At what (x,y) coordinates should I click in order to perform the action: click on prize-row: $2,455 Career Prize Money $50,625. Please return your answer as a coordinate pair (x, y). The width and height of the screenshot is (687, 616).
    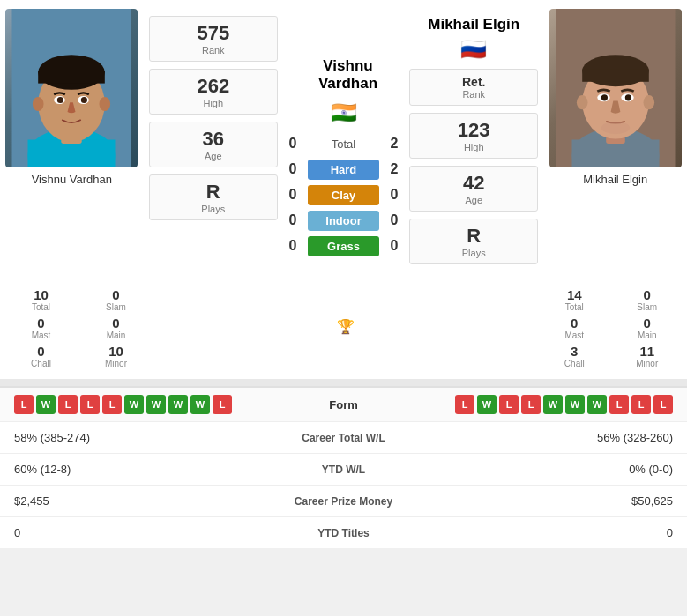
    Looking at the image, I should click on (344, 501).